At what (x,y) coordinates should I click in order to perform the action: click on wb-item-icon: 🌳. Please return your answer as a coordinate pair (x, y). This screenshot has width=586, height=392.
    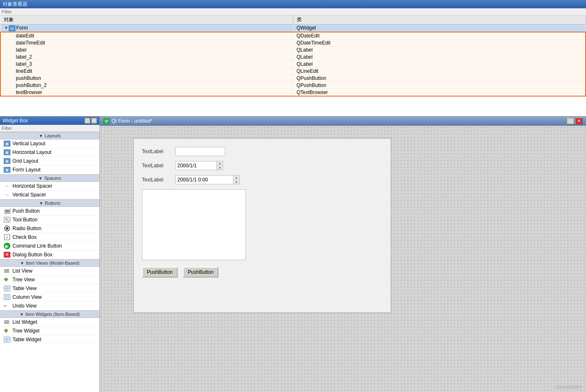
    Looking at the image, I should click on (7, 280).